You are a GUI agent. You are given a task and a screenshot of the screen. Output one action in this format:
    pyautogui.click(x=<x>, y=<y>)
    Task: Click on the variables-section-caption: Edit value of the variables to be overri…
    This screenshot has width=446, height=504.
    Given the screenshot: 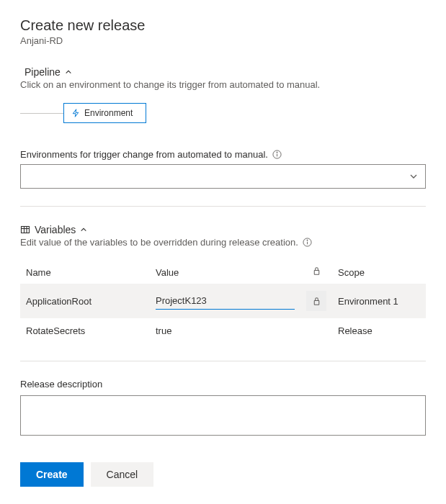 What is the action you would take?
    pyautogui.click(x=223, y=242)
    